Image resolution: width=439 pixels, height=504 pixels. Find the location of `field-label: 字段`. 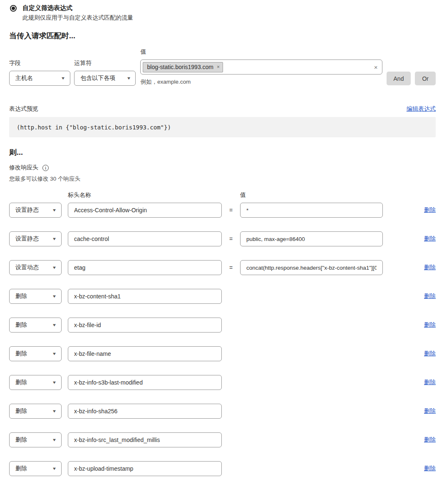

field-label: 字段 is located at coordinates (40, 63).